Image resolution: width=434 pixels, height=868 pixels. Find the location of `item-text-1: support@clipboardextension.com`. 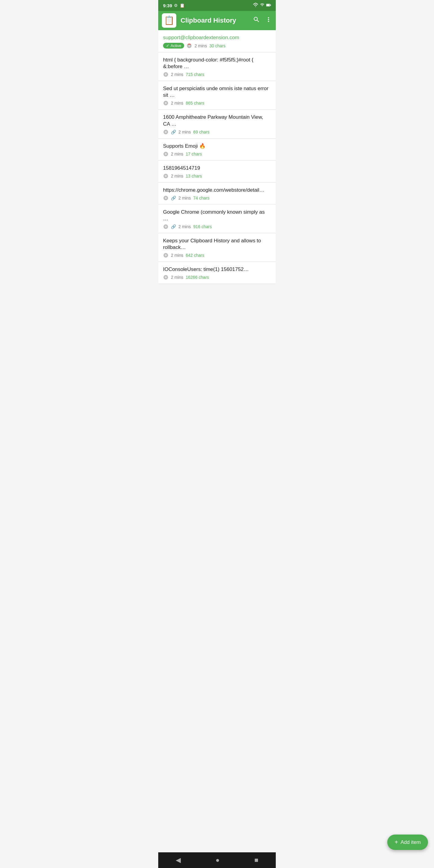

item-text-1: support@clipboardextension.com is located at coordinates (217, 38).